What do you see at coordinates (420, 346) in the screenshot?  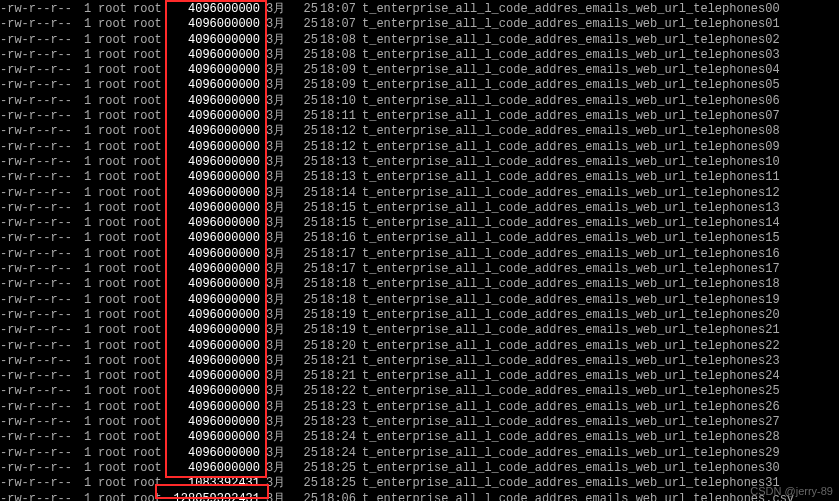 I see `file-row: -rw-r--r--1rootroot40960000003月2518:20t_…` at bounding box center [420, 346].